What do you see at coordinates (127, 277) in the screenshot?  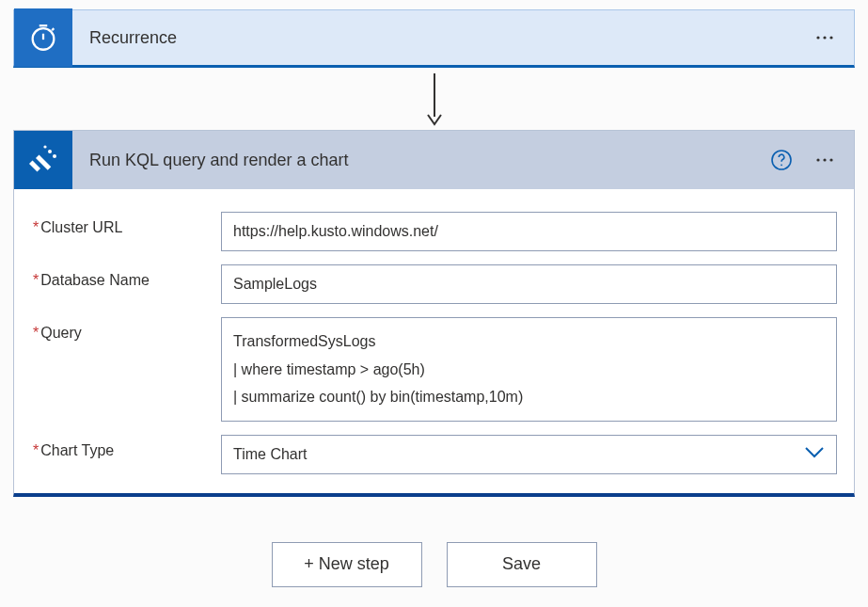 I see `database-name-label: *Database Name` at bounding box center [127, 277].